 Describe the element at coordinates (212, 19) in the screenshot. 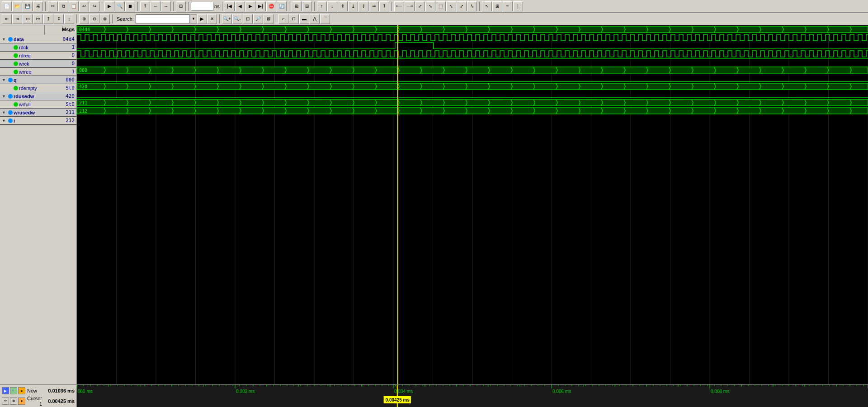

I see `search-clear: ✕` at that location.